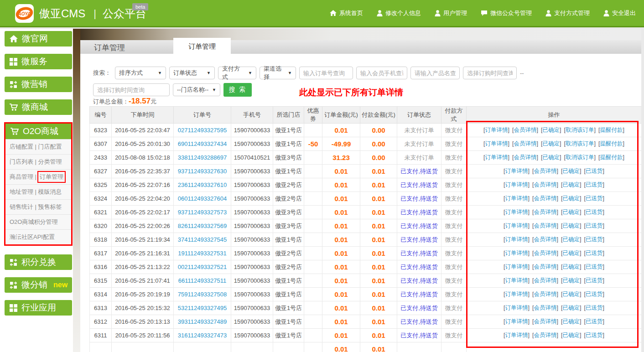  What do you see at coordinates (238, 90) in the screenshot?
I see `search-button: 搜 索` at bounding box center [238, 90].